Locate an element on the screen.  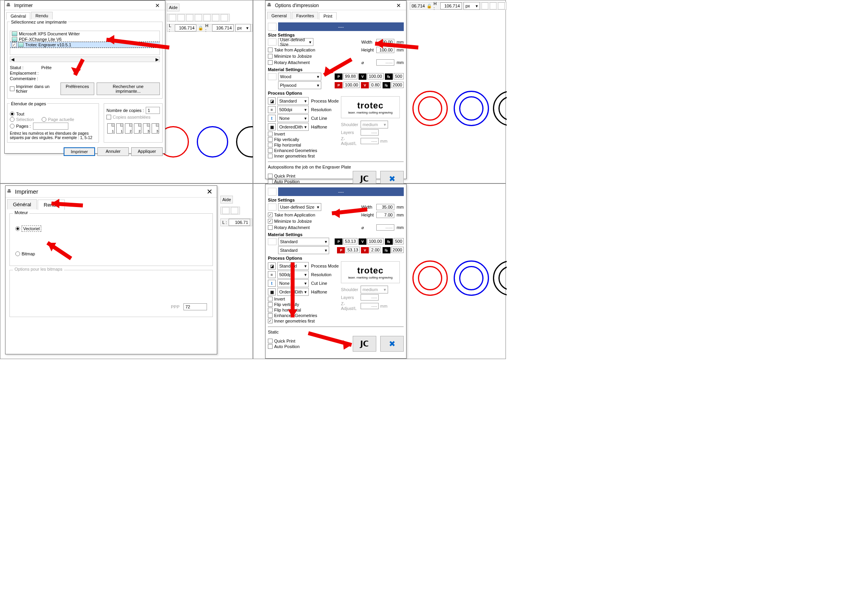
collate-icon: 3 is located at coordinates (147, 128).